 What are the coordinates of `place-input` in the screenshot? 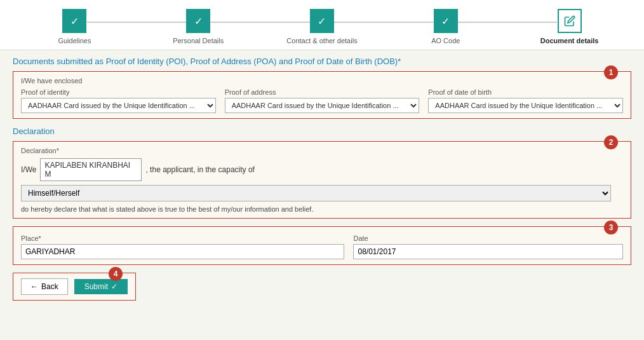 It's located at (183, 252).